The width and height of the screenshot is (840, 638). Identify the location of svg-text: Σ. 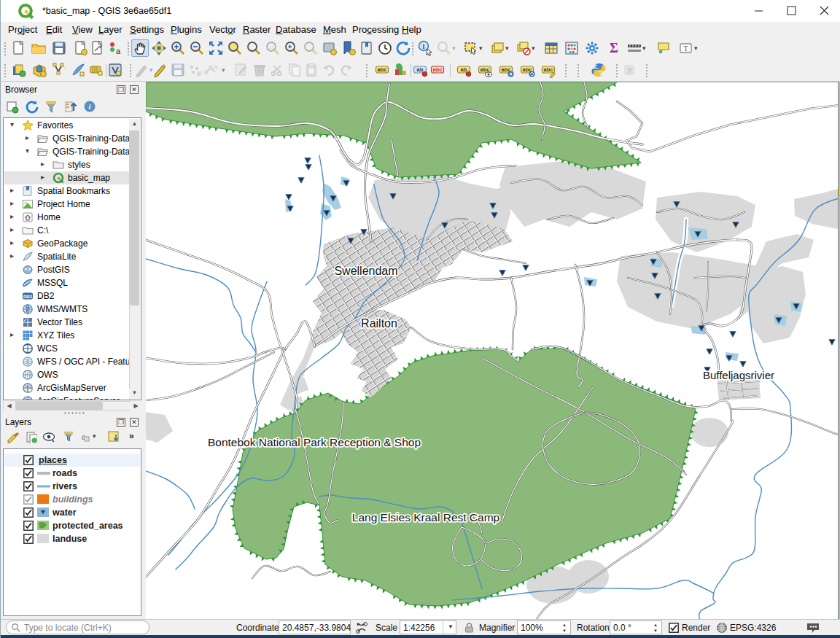
(614, 48).